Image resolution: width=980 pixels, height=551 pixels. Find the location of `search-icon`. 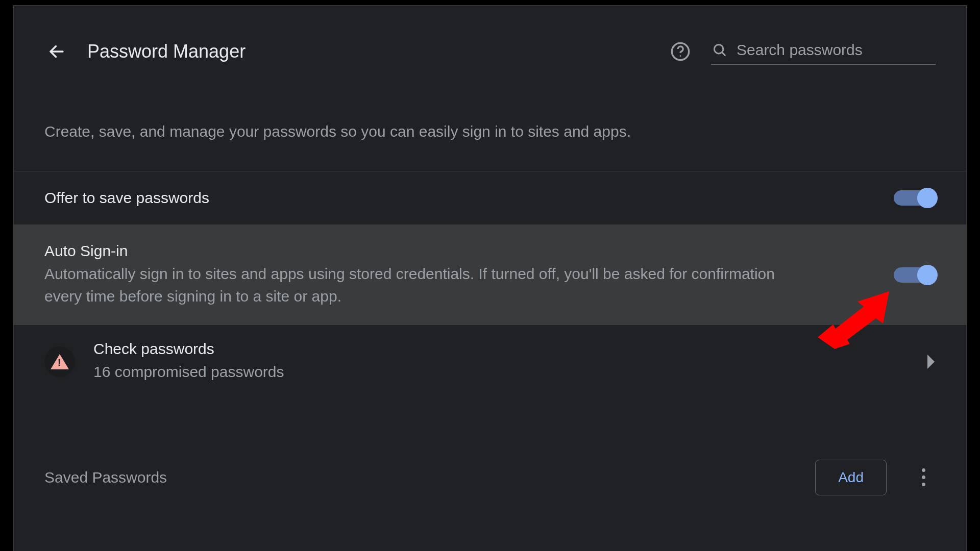

search-icon is located at coordinates (720, 50).